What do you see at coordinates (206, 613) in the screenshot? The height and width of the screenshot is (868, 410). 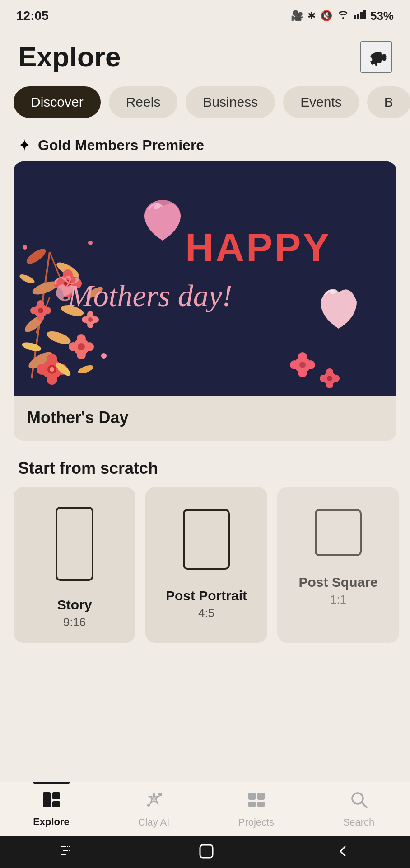 I see `post-portrait-ratio: 4:5` at bounding box center [206, 613].